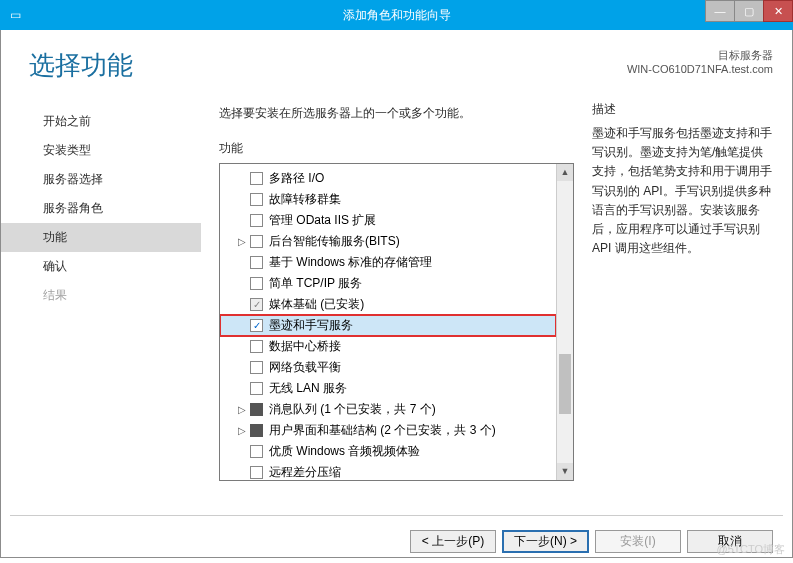 This screenshot has height=563, width=793. Describe the element at coordinates (388, 452) in the screenshot. I see `feature-row: 优质 Windows 音频视频体验` at that location.